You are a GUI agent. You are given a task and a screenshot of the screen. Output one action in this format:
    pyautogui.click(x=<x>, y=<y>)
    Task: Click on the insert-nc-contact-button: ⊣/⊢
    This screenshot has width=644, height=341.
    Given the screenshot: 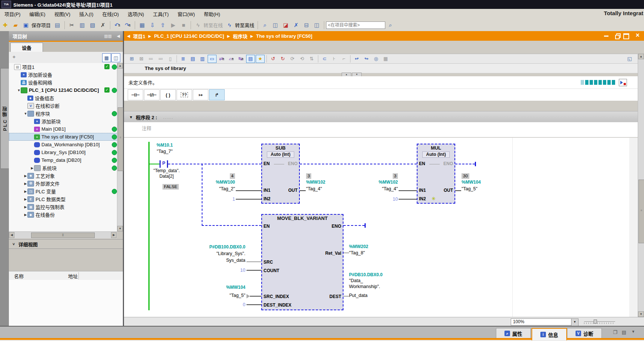 What is the action you would take?
    pyautogui.click(x=152, y=95)
    